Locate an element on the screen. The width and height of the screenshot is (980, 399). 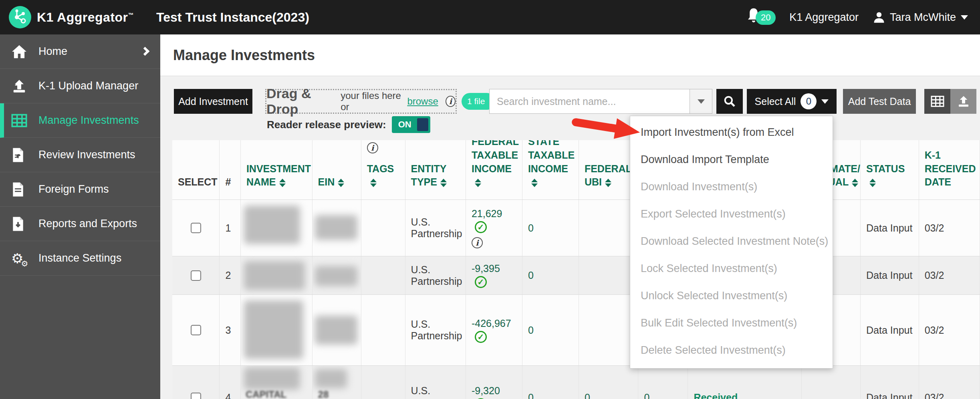
title-band: Manage Investments is located at coordinates (570, 55).